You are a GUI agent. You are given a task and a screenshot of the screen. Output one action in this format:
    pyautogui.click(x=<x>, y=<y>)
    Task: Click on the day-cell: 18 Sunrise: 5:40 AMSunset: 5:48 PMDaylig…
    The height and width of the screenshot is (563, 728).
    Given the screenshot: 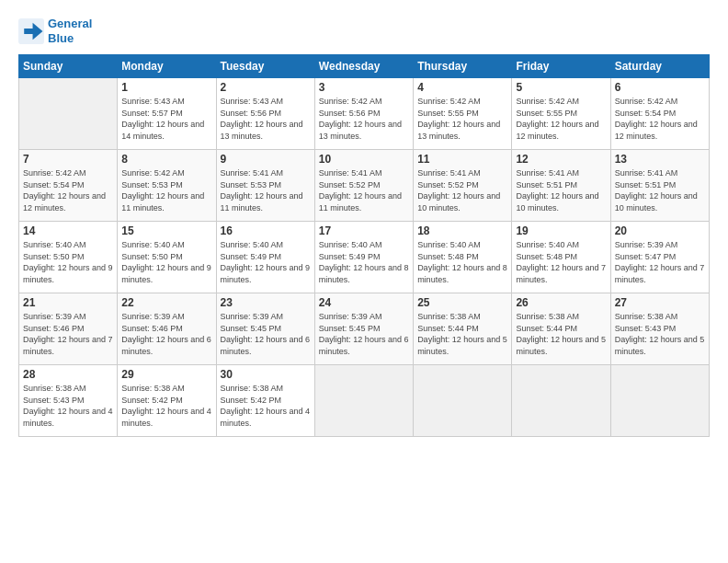 What is the action you would take?
    pyautogui.click(x=463, y=258)
    